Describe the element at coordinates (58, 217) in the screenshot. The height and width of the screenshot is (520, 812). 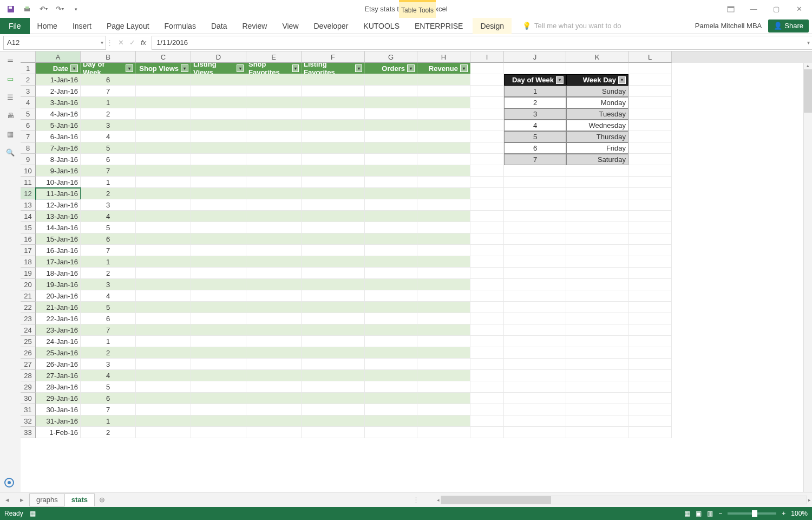
I see `cell-date: 13-Jan-16` at that location.